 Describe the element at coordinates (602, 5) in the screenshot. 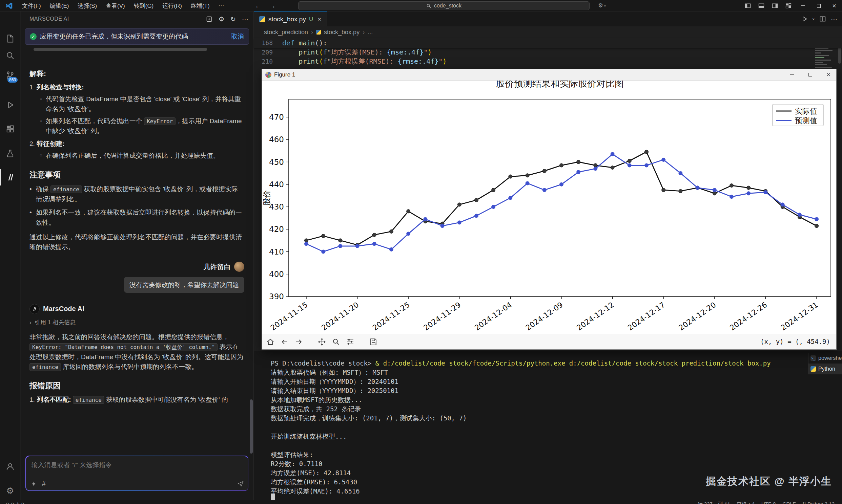

I see `layout-settings-icon: ⚙˅` at that location.